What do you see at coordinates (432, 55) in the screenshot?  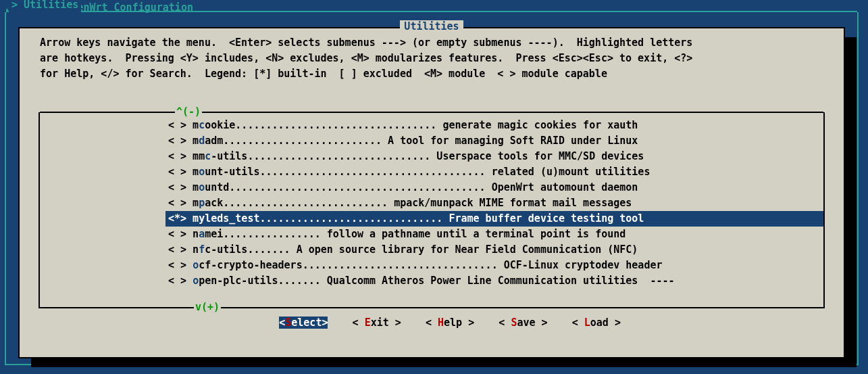 I see `help-text: Arrow keys navigate the menu. <Enter> se…` at bounding box center [432, 55].